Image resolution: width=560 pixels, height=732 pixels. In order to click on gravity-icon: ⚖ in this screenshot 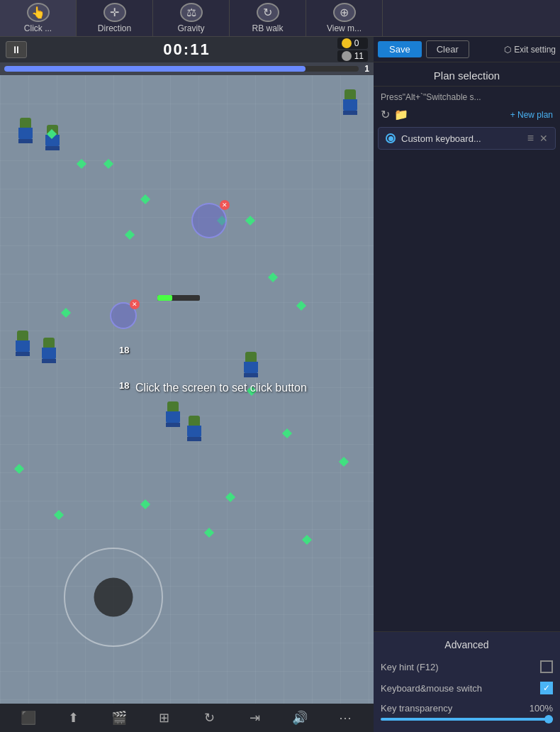, I will do `click(191, 13)`.